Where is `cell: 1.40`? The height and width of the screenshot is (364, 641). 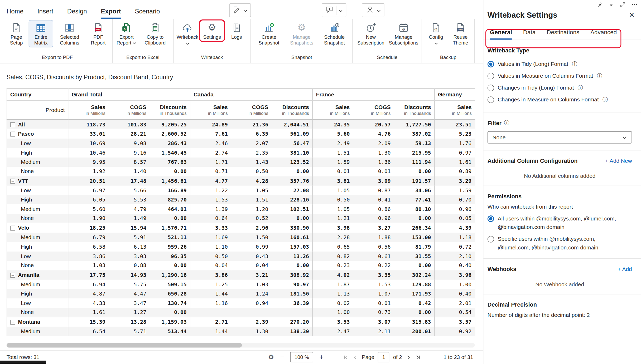
cell: 1.40 is located at coordinates (129, 171).